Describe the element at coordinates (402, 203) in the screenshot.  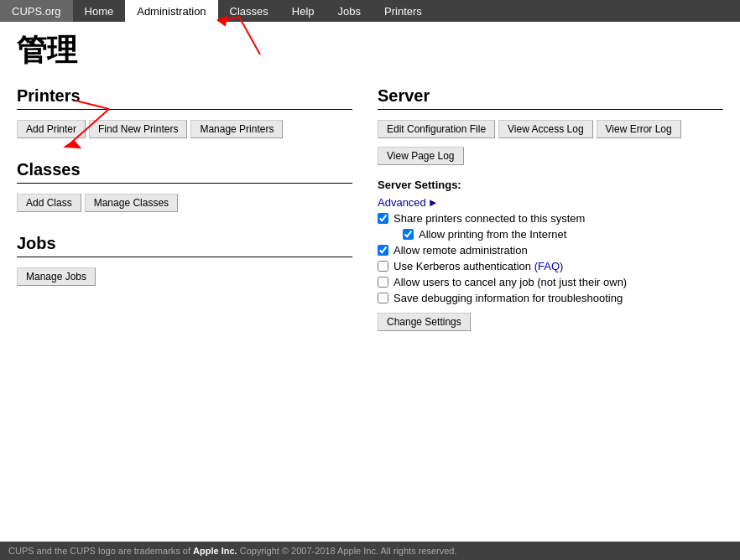
I see `advanced-link: Advanced` at that location.